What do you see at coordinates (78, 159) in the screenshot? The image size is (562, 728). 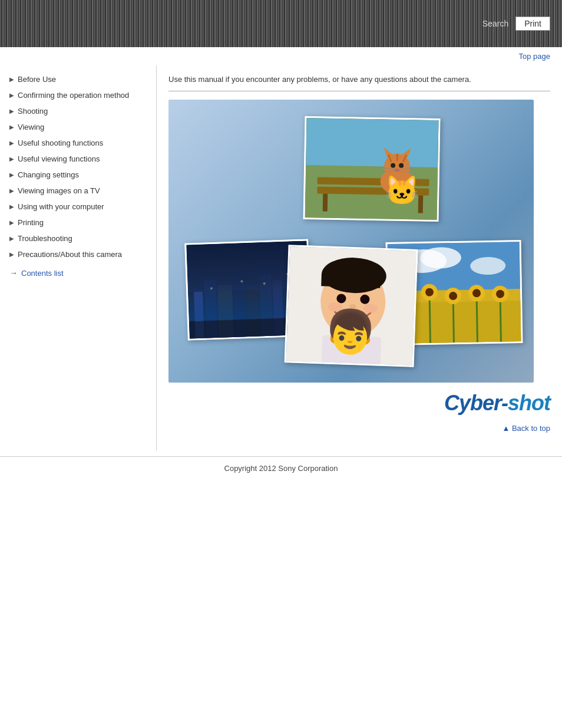 I see `sidebar-item-useful-viewing: ▶ Useful viewing functions` at bounding box center [78, 159].